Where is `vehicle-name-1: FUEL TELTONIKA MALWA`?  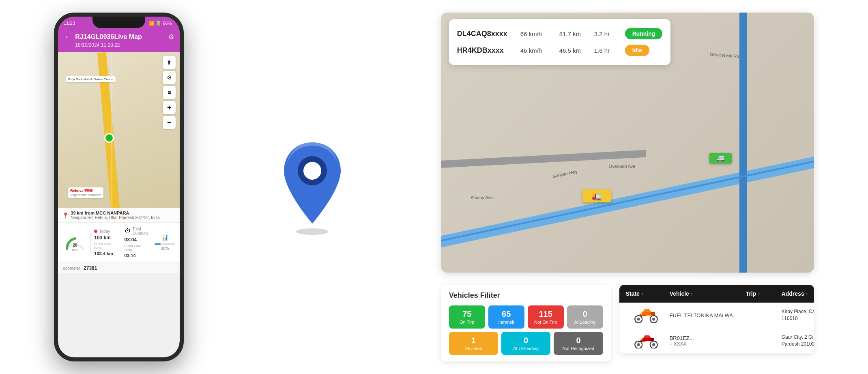 vehicle-name-1: FUEL TELTONIKA MALWA is located at coordinates (706, 316).